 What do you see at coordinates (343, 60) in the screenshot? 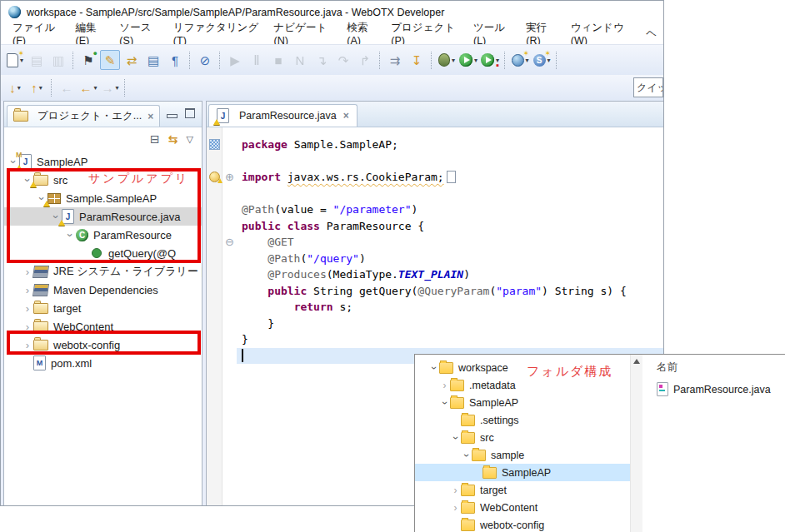
I see `step-over-button: ↷` at bounding box center [343, 60].